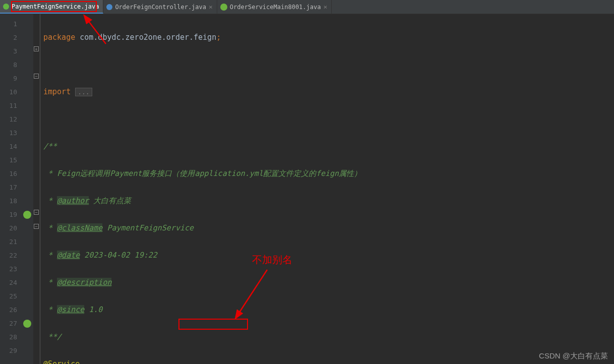 This screenshot has width=614, height=364. I want to click on javadoc-tag-description: @description, so click(84, 282).